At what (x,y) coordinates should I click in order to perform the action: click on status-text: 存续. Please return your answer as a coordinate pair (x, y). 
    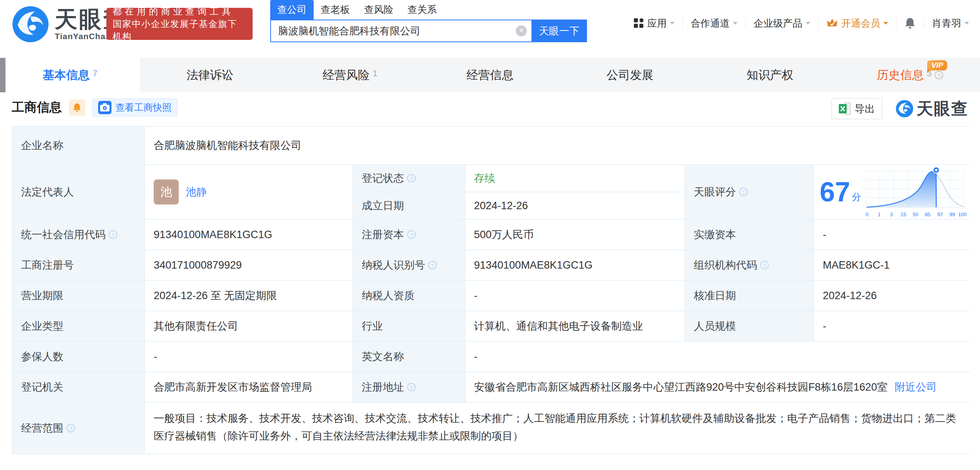
    Looking at the image, I should click on (485, 178).